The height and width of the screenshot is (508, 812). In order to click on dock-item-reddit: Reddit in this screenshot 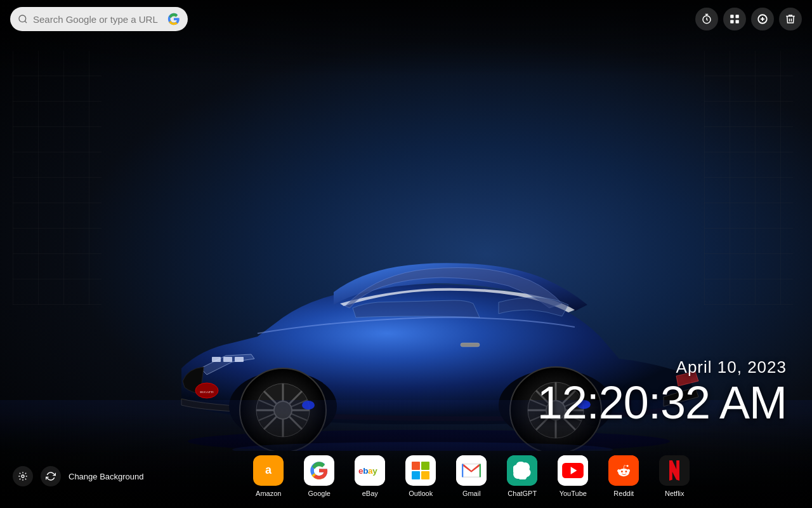, I will do `click(624, 476)`.